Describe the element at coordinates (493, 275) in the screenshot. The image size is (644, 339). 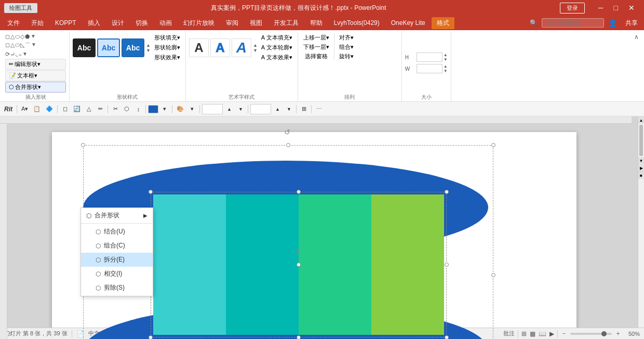
I see `handle-outer-mr` at that location.